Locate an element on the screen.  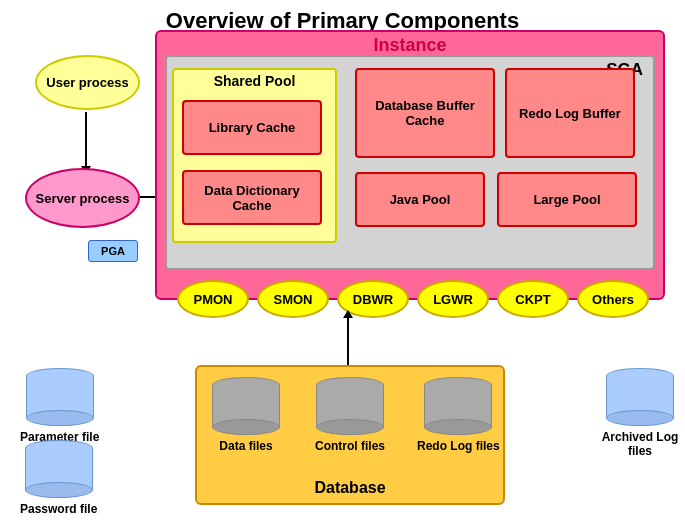
dict-cache-label: Data Dictionary Cache is located at coordinates (252, 198).